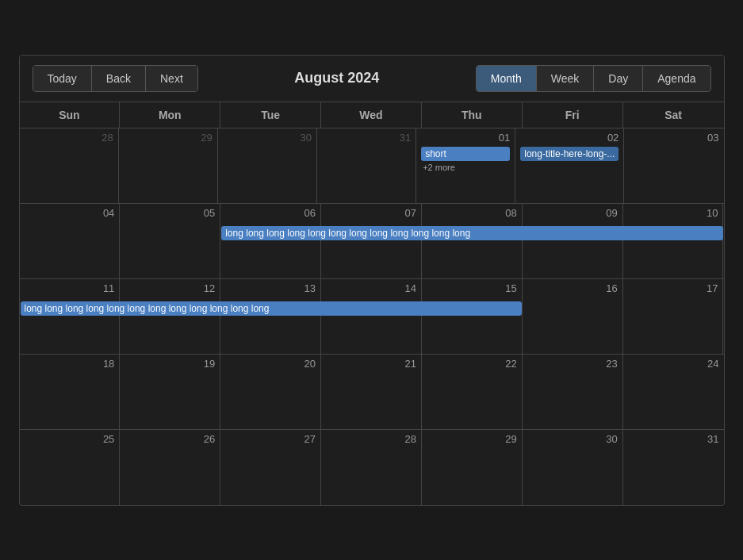  What do you see at coordinates (270, 214) in the screenshot?
I see `day-number: 06` at bounding box center [270, 214].